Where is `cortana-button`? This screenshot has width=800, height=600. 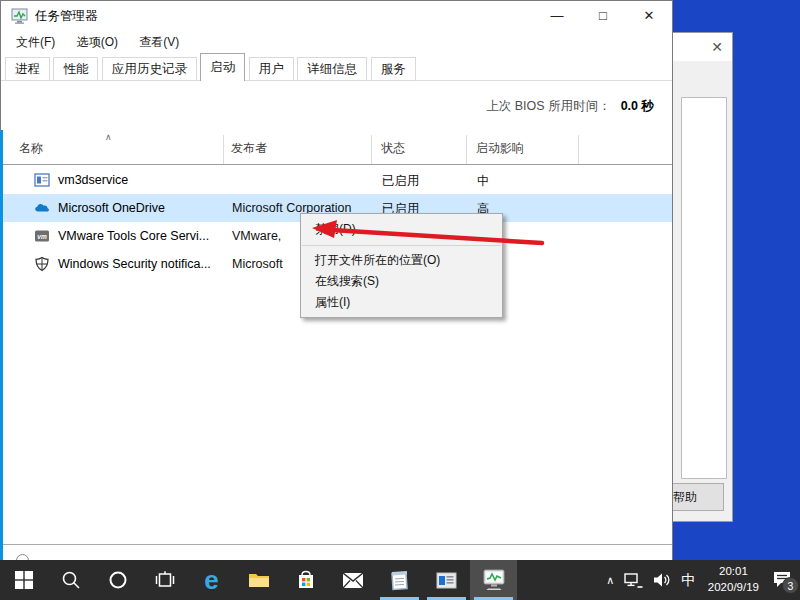 cortana-button is located at coordinates (118, 580).